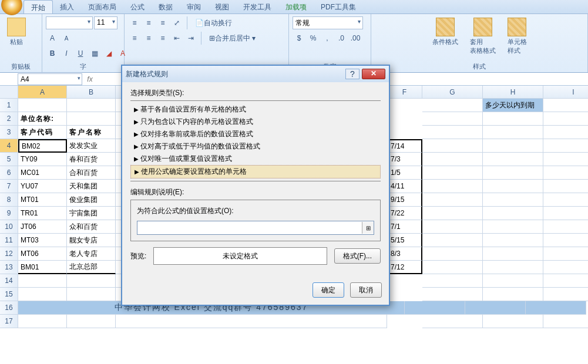  Describe the element at coordinates (92, 200) in the screenshot. I see `cell: 俊业集团` at that location.